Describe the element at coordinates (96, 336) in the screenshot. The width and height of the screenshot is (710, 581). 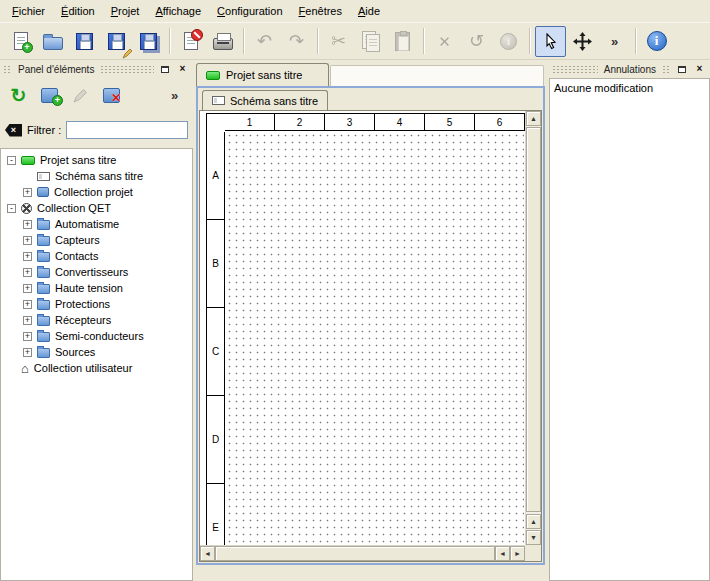
I see `tree-item-semi-conducteurs: + Semi-conducteurs` at that location.